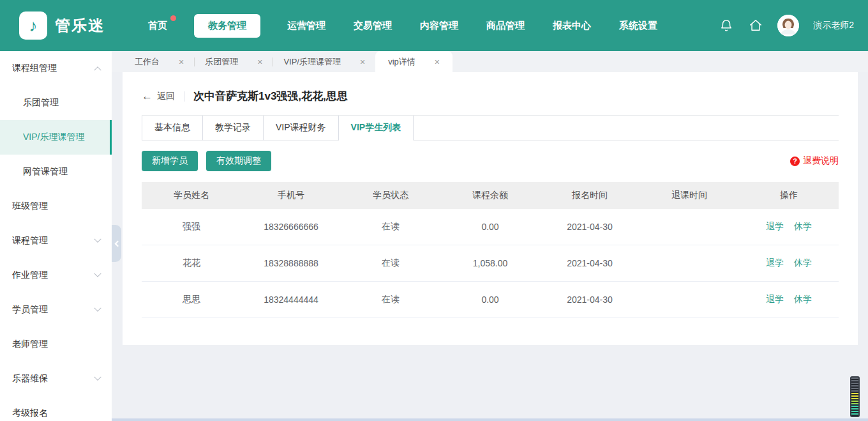 Image resolution: width=868 pixels, height=421 pixels. Describe the element at coordinates (56, 379) in the screenshot. I see `sidebar-item-instrument-maintenance: 乐器维保` at that location.